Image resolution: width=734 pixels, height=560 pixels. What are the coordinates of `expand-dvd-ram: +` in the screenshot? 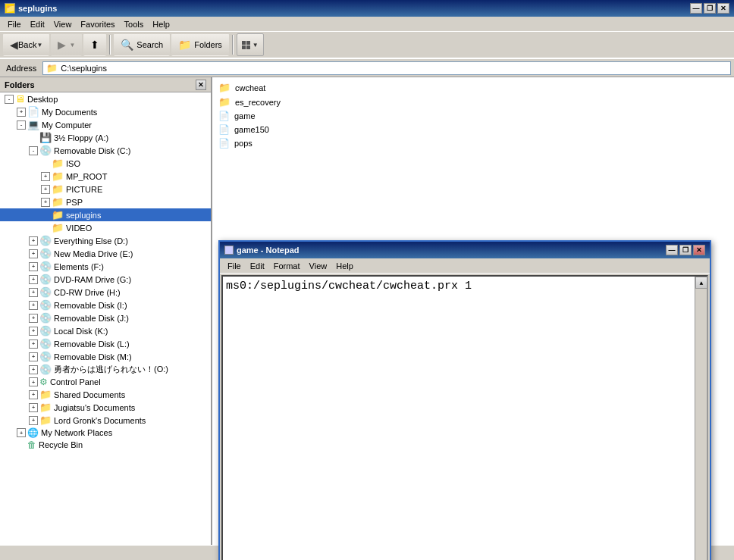 It's located at (33, 280).